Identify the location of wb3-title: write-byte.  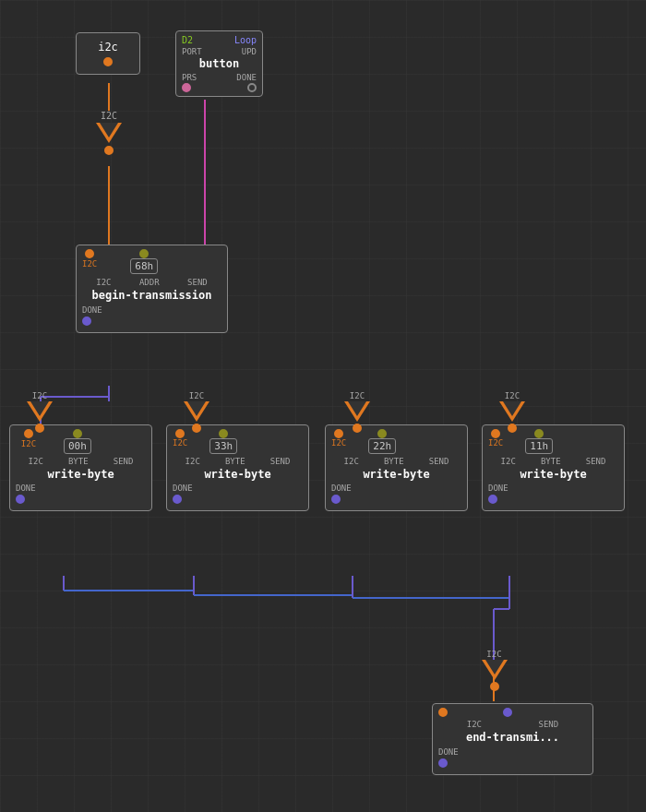
(397, 474).